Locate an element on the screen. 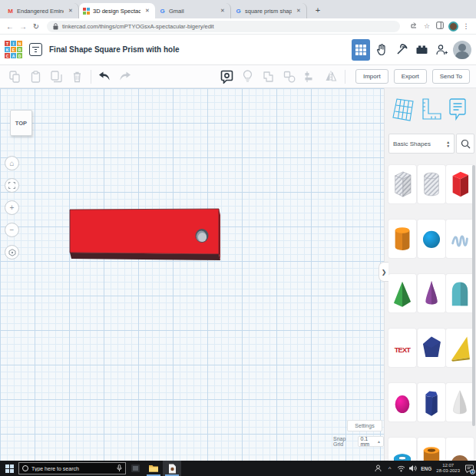  shape-item-sphere is located at coordinates (431, 239).